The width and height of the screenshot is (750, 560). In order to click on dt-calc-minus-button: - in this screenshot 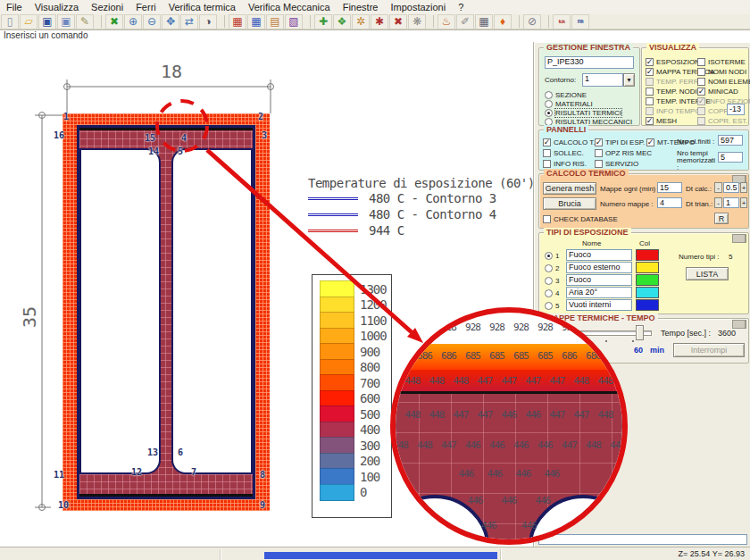, I will do `click(718, 188)`.